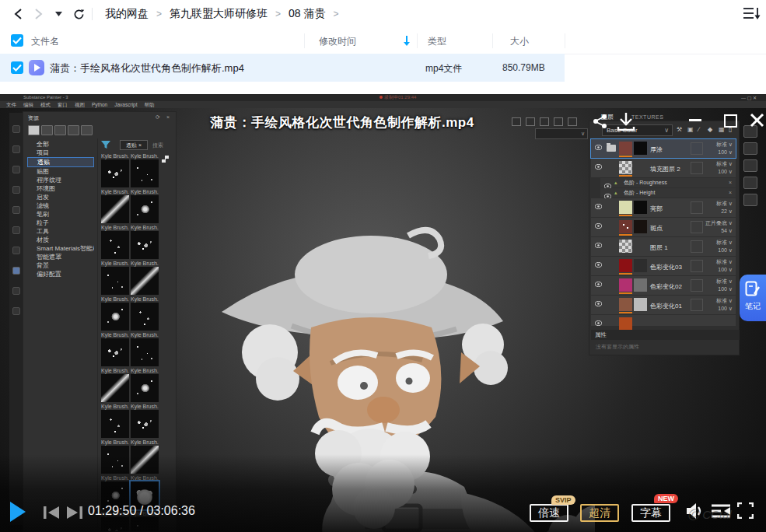  I want to click on asset-category-2: 透贴, so click(61, 162).